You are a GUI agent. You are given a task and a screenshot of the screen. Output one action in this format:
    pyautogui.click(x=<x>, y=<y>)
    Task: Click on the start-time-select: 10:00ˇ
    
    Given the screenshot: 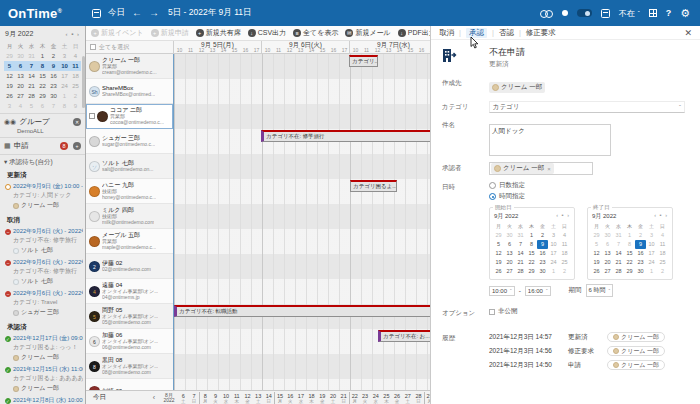 What is the action you would take?
    pyautogui.click(x=502, y=291)
    